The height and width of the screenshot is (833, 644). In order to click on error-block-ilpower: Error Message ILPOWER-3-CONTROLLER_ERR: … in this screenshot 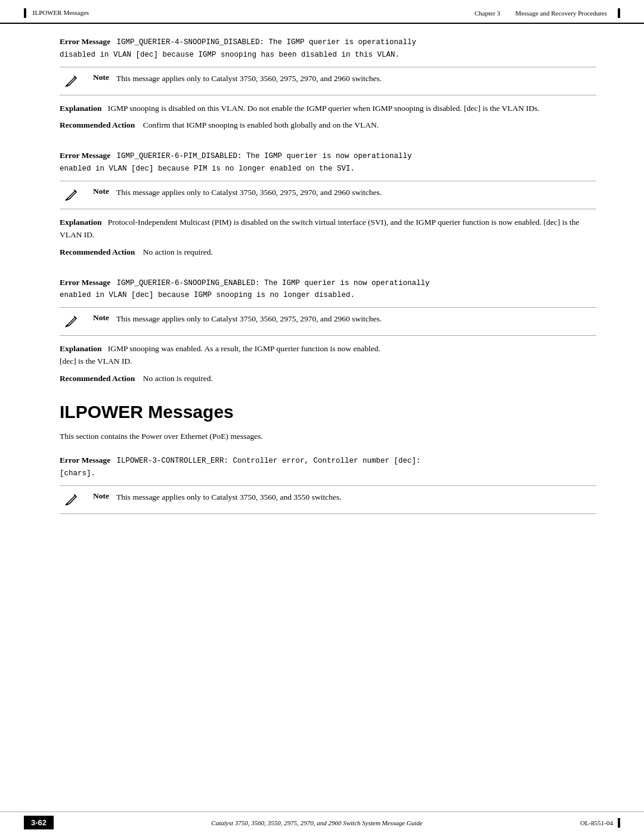, I will do `click(328, 484)`.